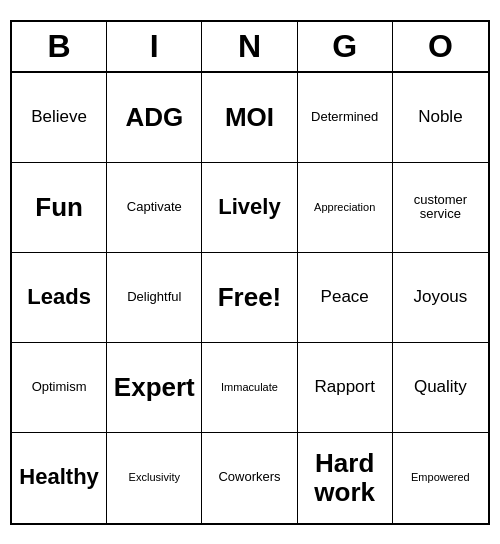 The width and height of the screenshot is (500, 544). Describe the element at coordinates (346, 46) in the screenshot. I see `header-letter: G` at that location.